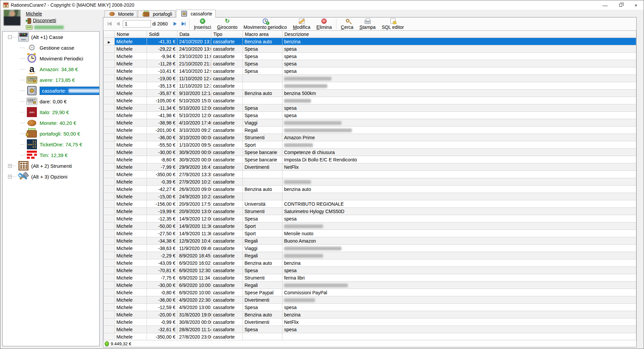  I want to click on cell-soldi: -20,00 €, so click(162, 315).